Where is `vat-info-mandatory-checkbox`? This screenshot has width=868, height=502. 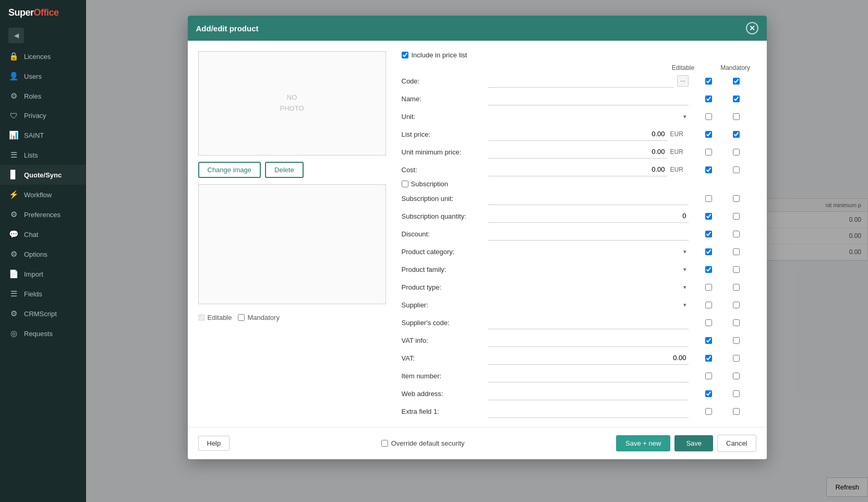
vat-info-mandatory-checkbox is located at coordinates (737, 340).